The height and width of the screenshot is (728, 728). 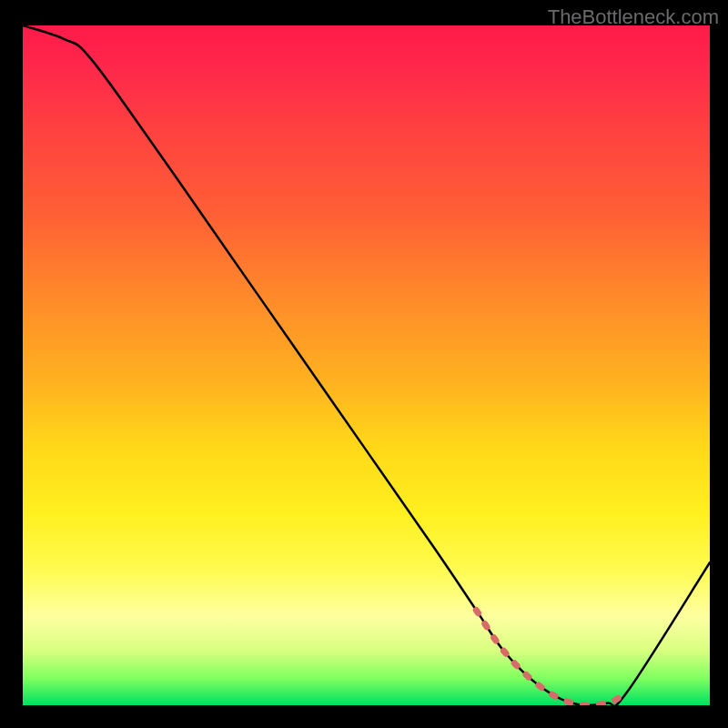 I want to click on curve-highlight, so click(x=551, y=657).